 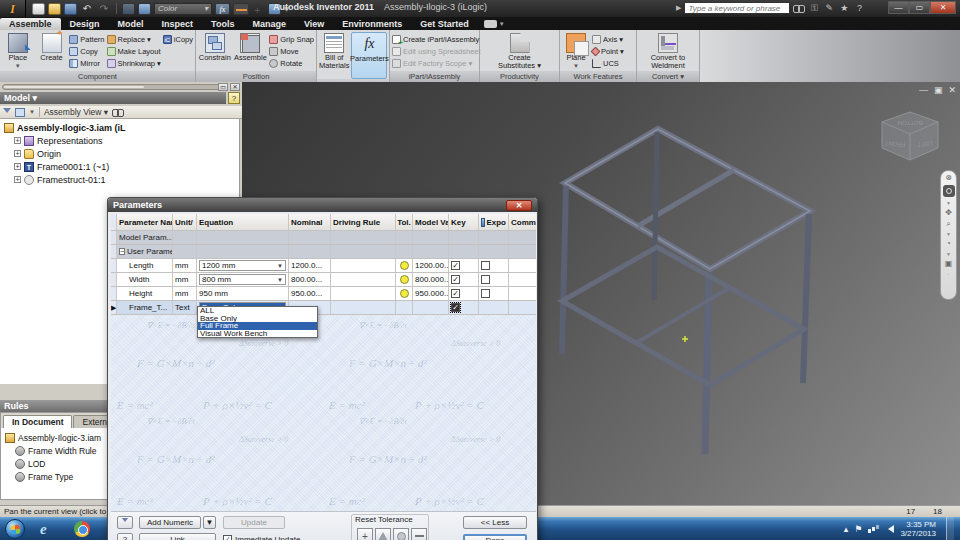 What do you see at coordinates (369, 56) in the screenshot?
I see `parameters-button: fxParameters` at bounding box center [369, 56].